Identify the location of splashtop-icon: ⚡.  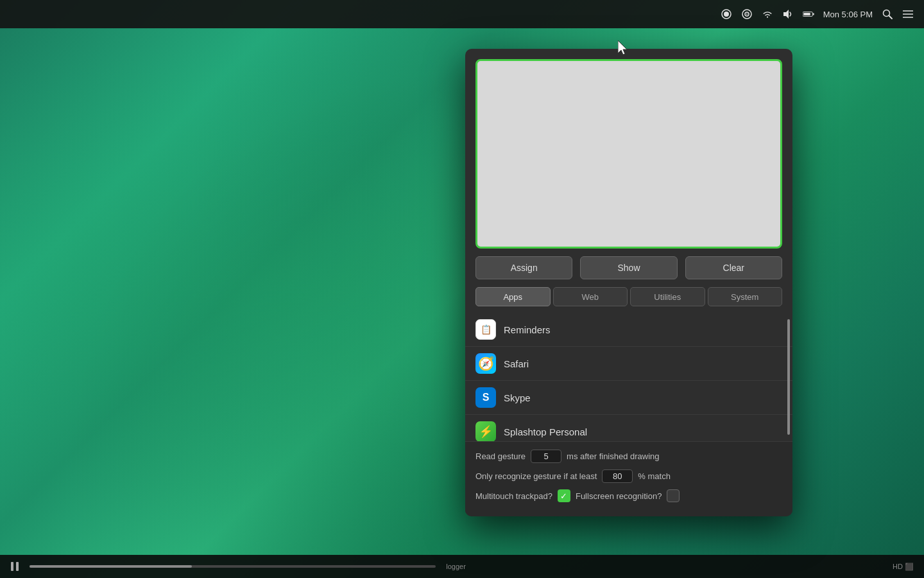
(486, 432).